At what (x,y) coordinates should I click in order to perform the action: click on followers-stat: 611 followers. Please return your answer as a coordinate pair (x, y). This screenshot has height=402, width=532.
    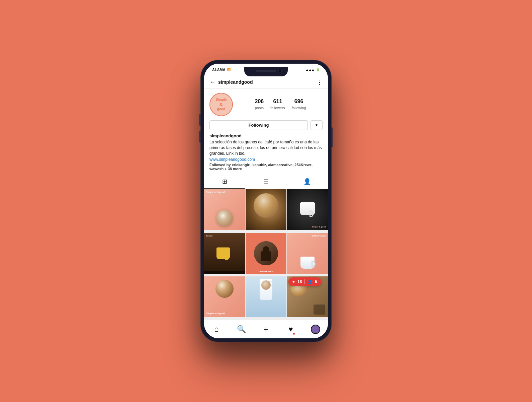
    Looking at the image, I should click on (278, 105).